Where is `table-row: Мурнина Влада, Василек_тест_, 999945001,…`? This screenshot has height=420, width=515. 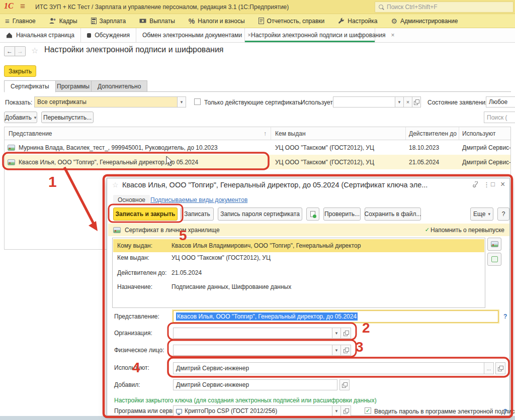 table-row: Мурнина Влада, Василек_тест_, 999945001,… is located at coordinates (258, 148).